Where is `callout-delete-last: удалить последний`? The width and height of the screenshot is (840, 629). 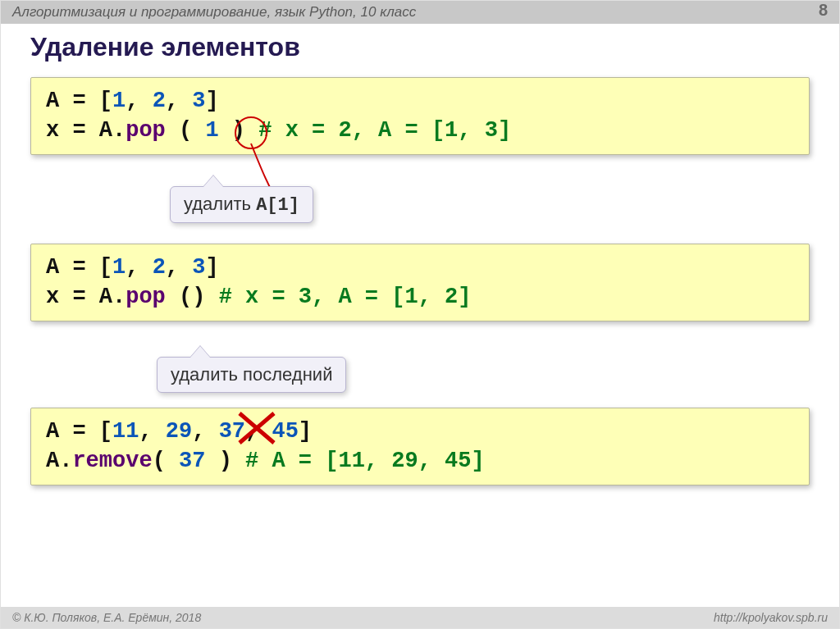
callout-delete-last: удалить последний is located at coordinates (251, 375).